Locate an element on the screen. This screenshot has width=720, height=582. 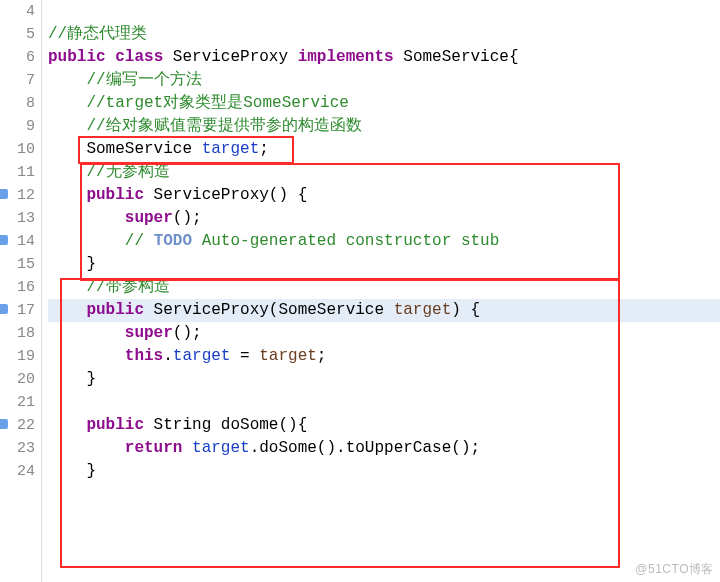
line-number: 23 is located at coordinates (18, 448).